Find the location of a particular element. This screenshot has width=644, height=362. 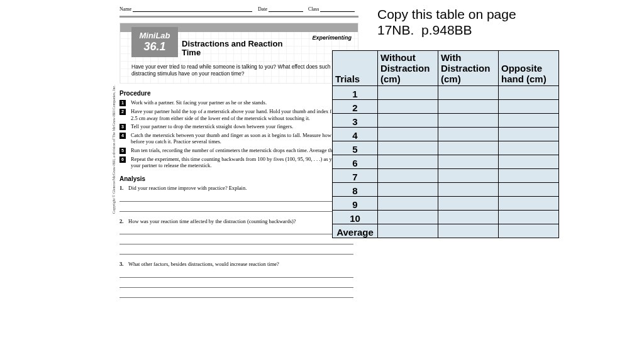

analysis-heading: Analysis is located at coordinates (239, 178).